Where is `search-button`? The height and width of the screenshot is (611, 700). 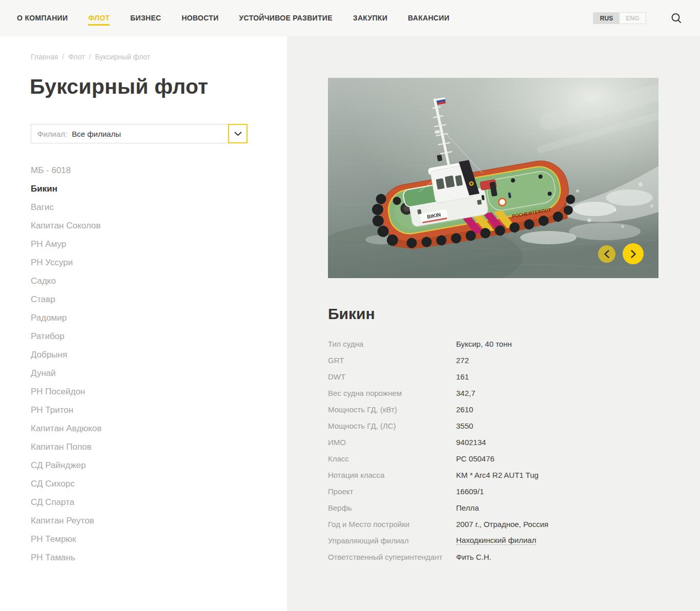
search-button is located at coordinates (676, 18).